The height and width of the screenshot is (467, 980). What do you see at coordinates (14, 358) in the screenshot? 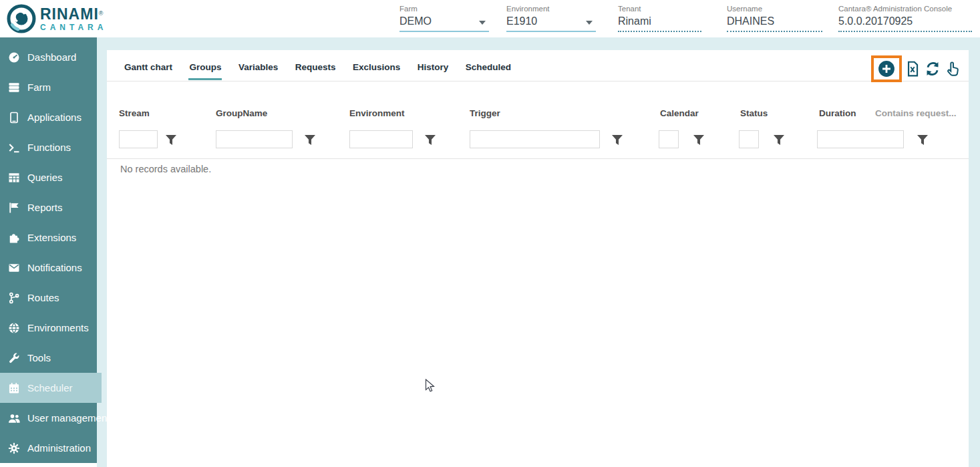
I see `tools-icon` at bounding box center [14, 358].